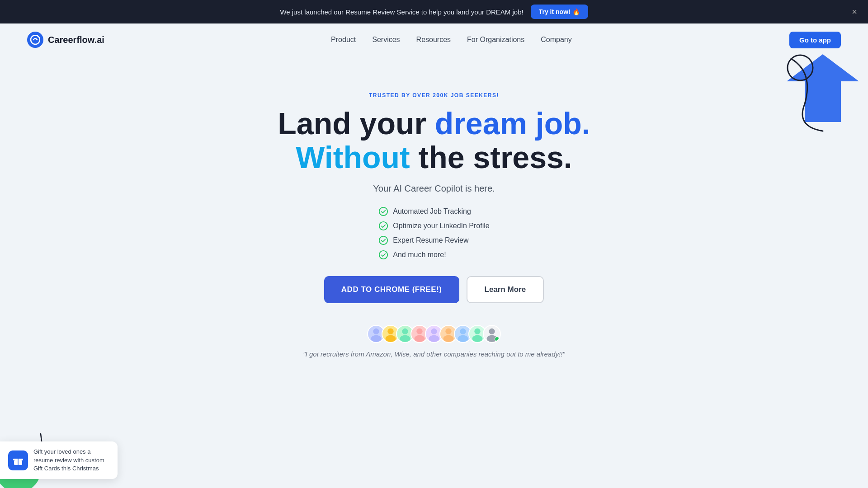 This screenshot has width=868, height=488. What do you see at coordinates (356, 123) in the screenshot?
I see `hero-title-normal1: Land your` at bounding box center [356, 123].